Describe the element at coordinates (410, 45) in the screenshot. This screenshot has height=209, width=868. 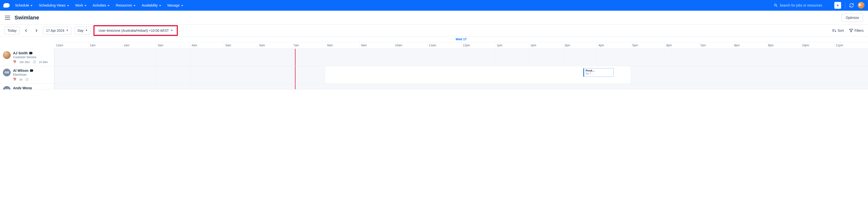
I see `hour-cell: 10am` at that location.